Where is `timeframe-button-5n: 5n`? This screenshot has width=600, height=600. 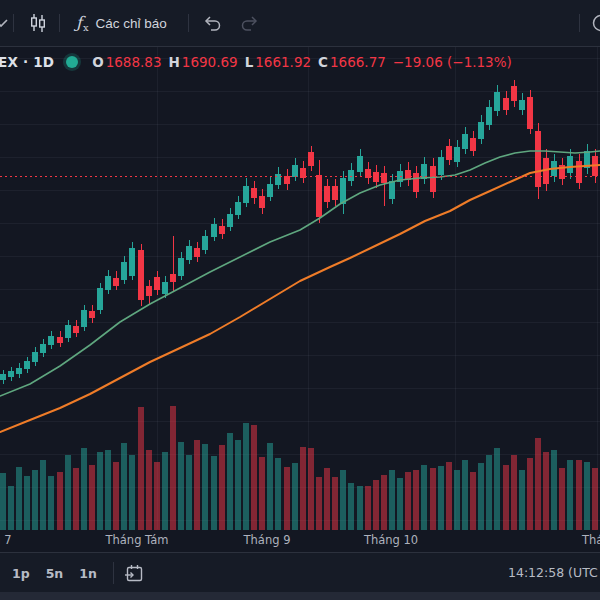
timeframe-button-5n: 5n is located at coordinates (55, 574).